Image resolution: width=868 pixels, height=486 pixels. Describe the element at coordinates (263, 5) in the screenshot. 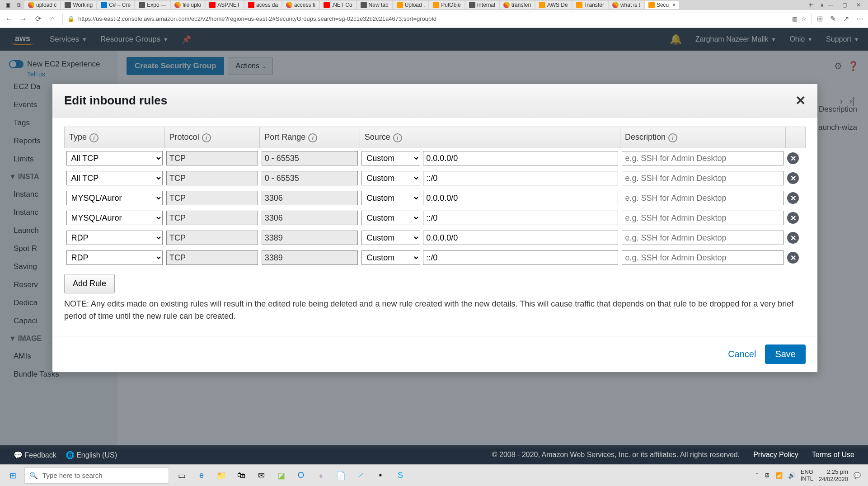

I see `browser-tab: acess da` at that location.